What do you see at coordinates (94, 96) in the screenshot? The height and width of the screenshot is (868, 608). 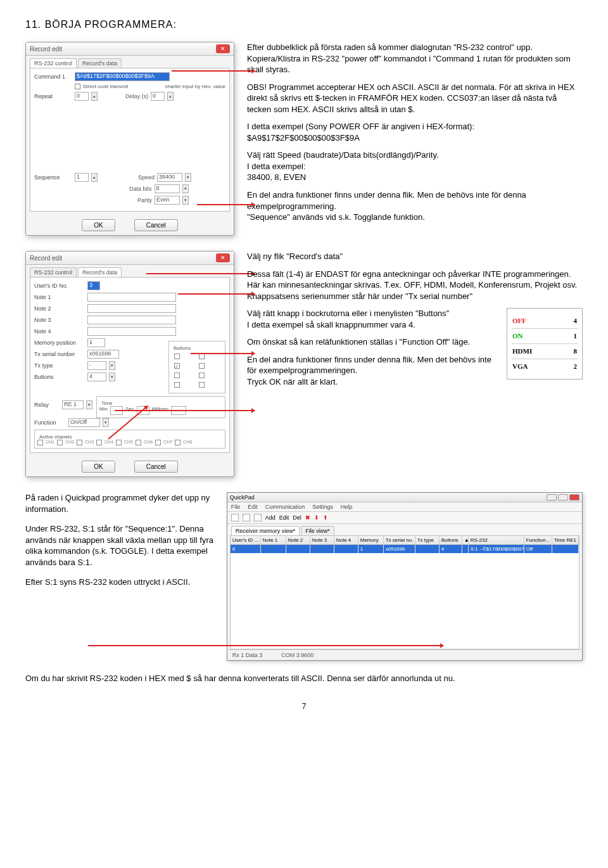 I see `repeat-spinner: ▴` at bounding box center [94, 96].